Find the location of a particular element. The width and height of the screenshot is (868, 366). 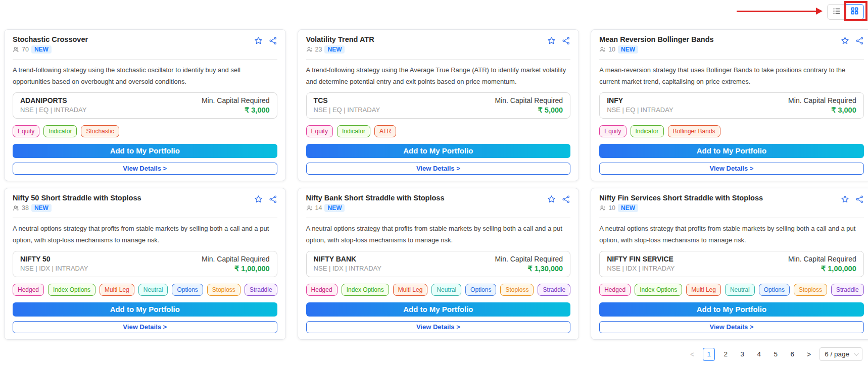

card-header: Stochastic Crossover 70 NEW is located at coordinates (145, 44).